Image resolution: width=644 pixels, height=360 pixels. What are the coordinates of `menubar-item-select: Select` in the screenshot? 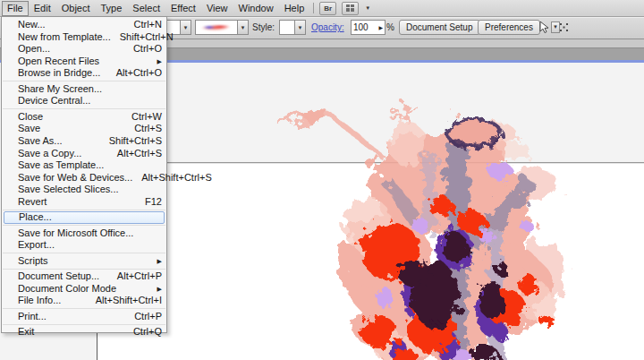 It's located at (147, 9).